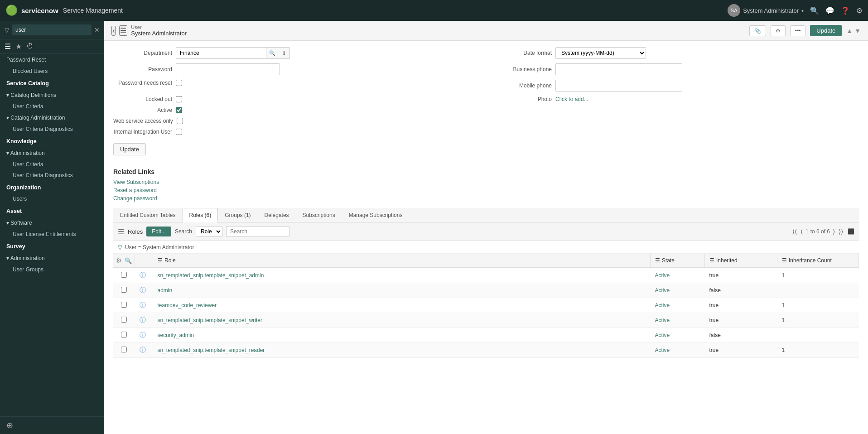 This screenshot has width=868, height=434. What do you see at coordinates (176, 335) in the screenshot?
I see `role-link: security_admin` at bounding box center [176, 335].